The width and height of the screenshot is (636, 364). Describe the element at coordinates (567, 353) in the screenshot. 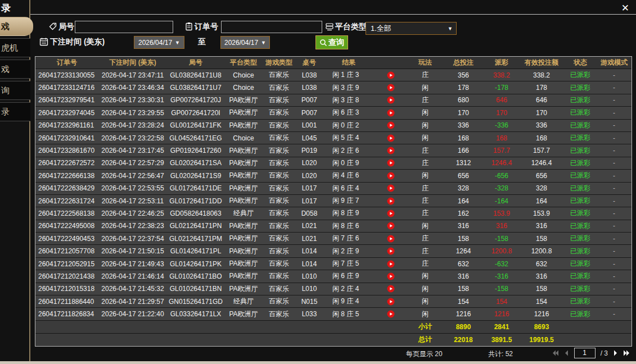

I see `prev-page-icon` at that location.